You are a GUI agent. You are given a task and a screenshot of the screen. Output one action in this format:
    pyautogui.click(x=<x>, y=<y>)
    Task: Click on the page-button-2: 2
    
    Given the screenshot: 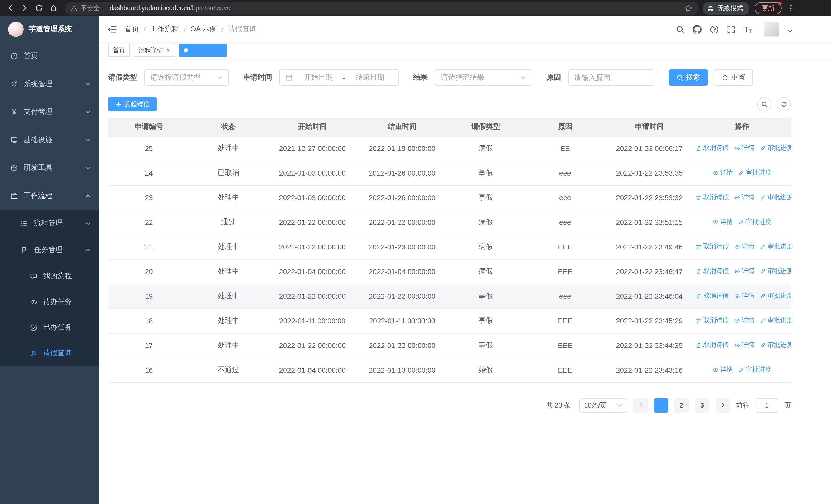 What is the action you would take?
    pyautogui.click(x=682, y=405)
    